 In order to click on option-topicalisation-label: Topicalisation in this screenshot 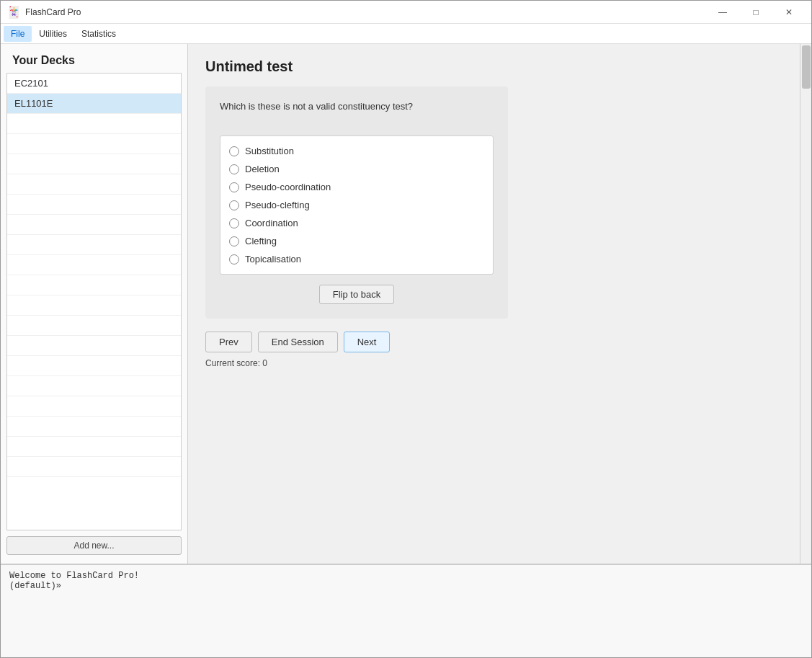, I will do `click(273, 259)`.